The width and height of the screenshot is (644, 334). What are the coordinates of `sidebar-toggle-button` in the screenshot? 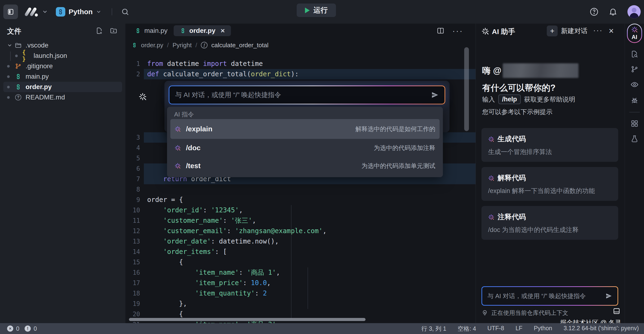 It's located at (10, 12).